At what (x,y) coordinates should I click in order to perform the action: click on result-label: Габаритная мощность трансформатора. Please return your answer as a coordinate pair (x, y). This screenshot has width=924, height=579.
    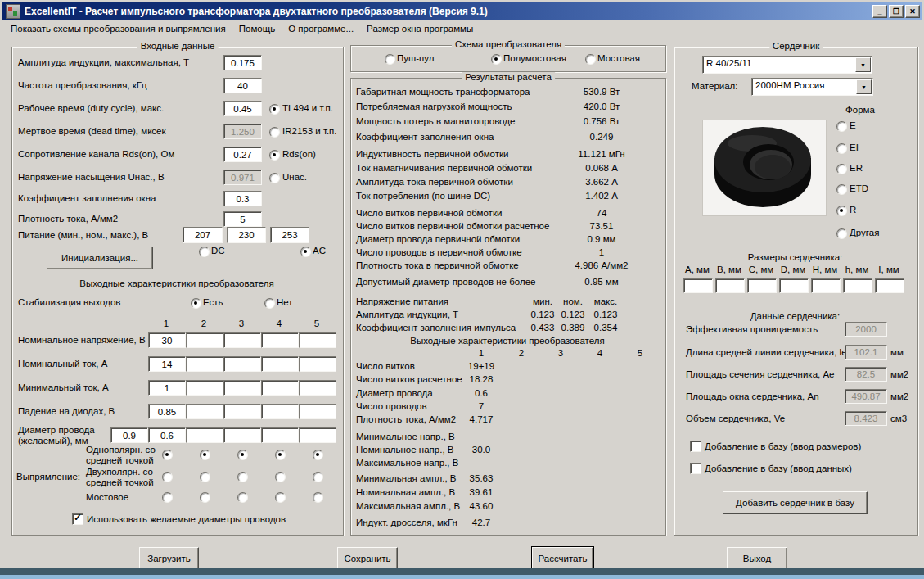
    Looking at the image, I should click on (443, 92).